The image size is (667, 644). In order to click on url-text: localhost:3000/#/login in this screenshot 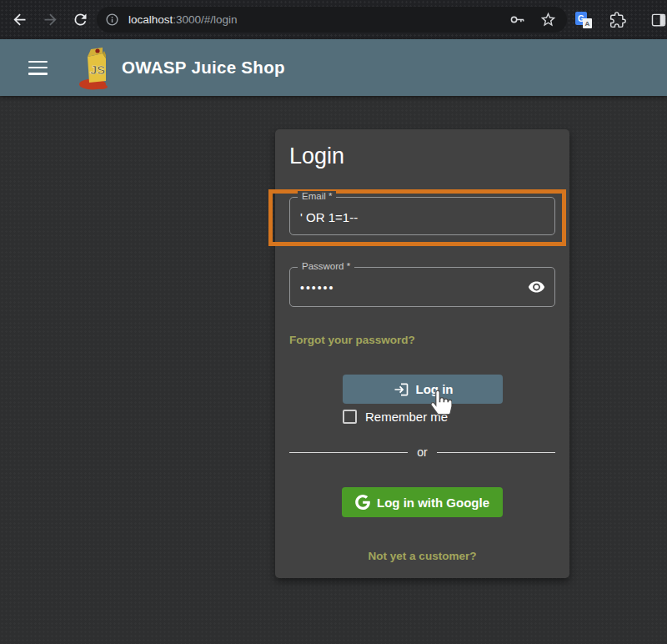, I will do `click(183, 20)`.